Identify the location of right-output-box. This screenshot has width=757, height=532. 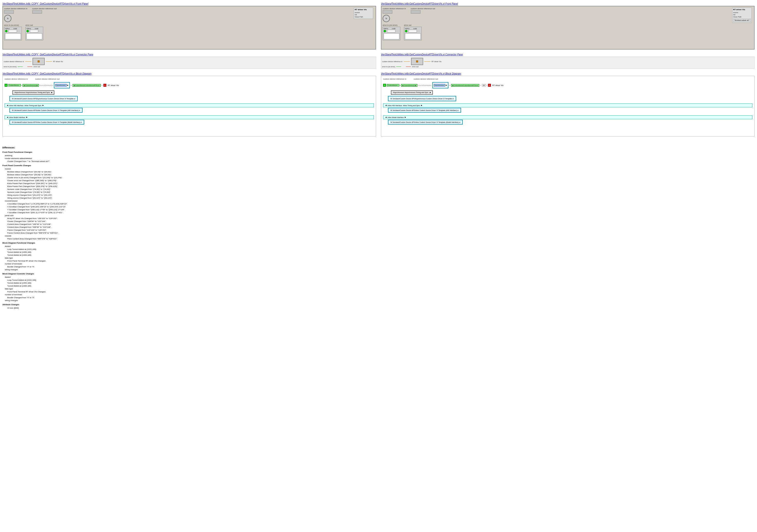
(415, 12).